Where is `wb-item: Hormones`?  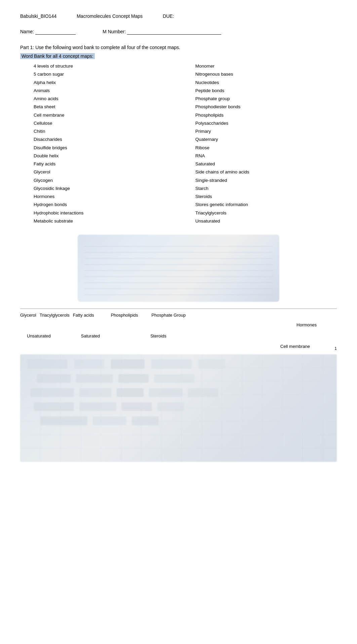
wb-item: Hormones is located at coordinates (104, 197).